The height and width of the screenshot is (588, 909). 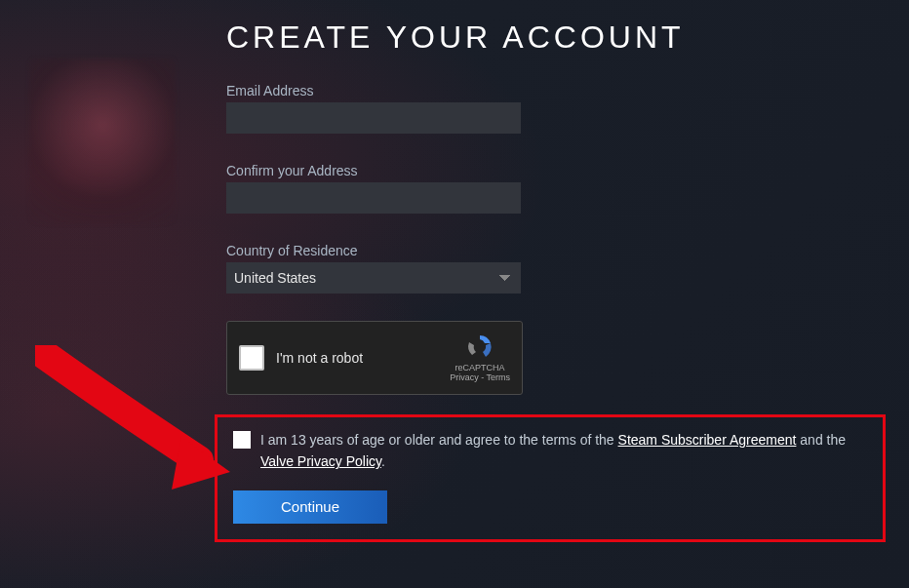 I want to click on agree-text: I am 13 years of age or older and agree …, so click(x=564, y=451).